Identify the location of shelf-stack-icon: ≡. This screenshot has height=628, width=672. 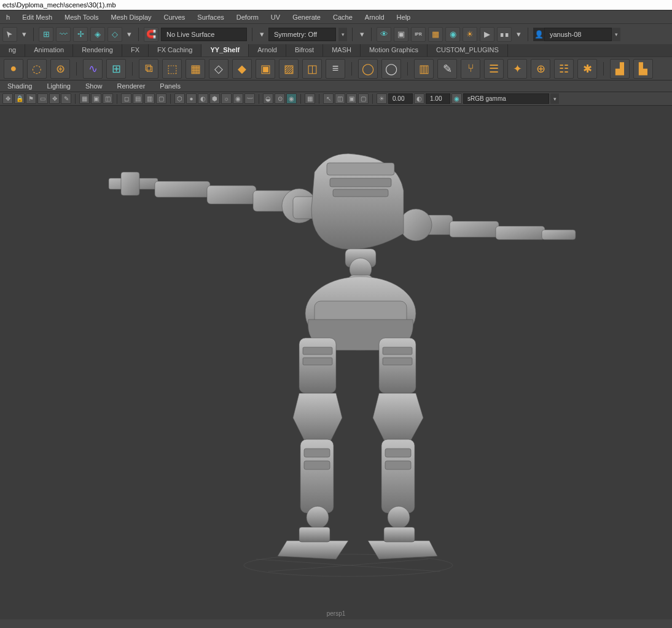
(335, 69).